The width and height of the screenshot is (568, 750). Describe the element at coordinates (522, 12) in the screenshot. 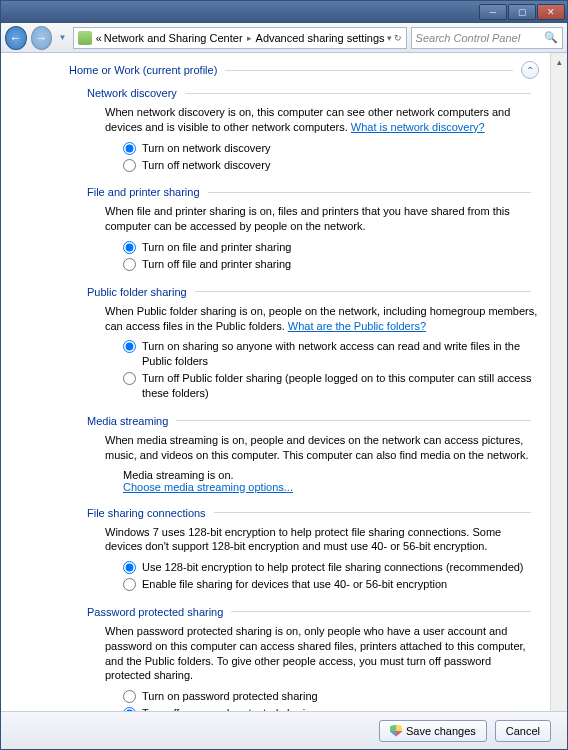

I see `maximize-button: ▢` at that location.